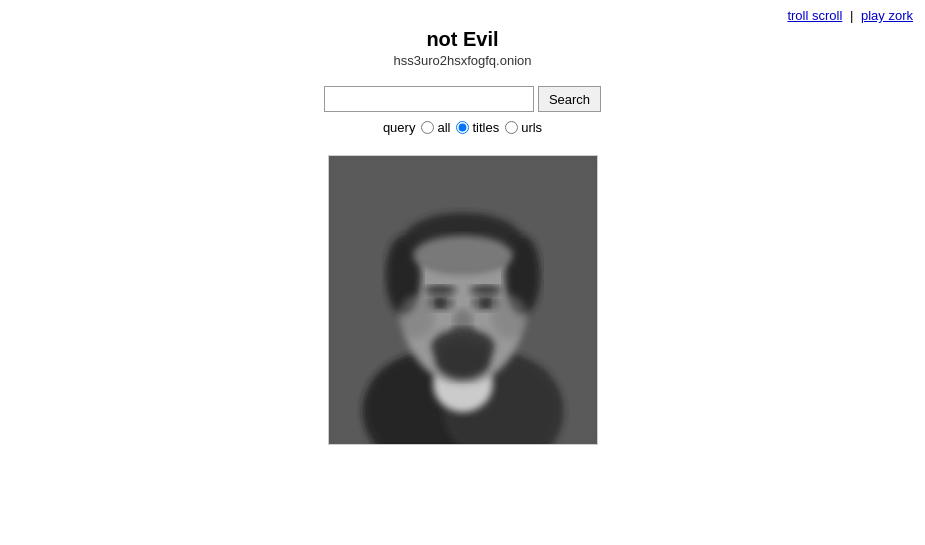 Image resolution: width=925 pixels, height=545 pixels. I want to click on query-options-row: query all titles urls, so click(462, 128).